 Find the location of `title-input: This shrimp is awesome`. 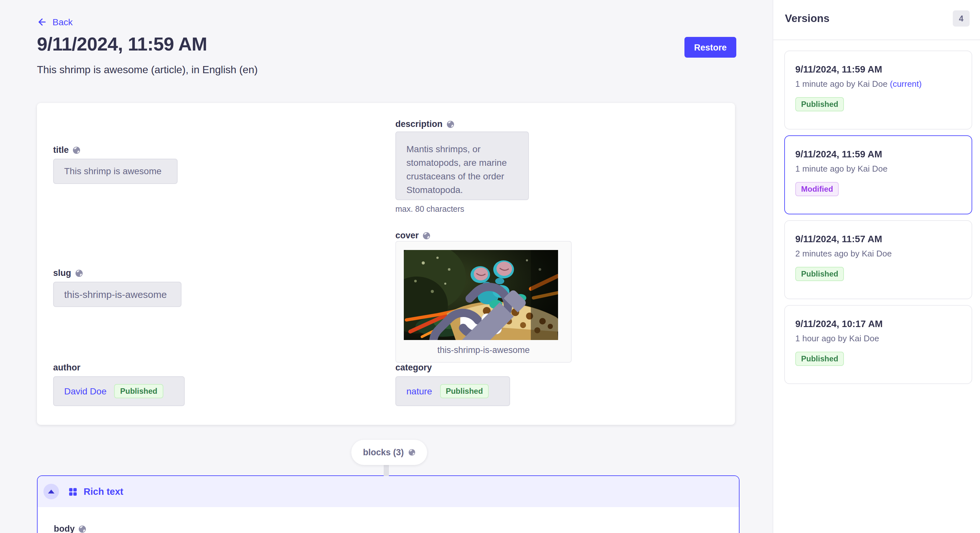

title-input: This shrimp is awesome is located at coordinates (116, 171).